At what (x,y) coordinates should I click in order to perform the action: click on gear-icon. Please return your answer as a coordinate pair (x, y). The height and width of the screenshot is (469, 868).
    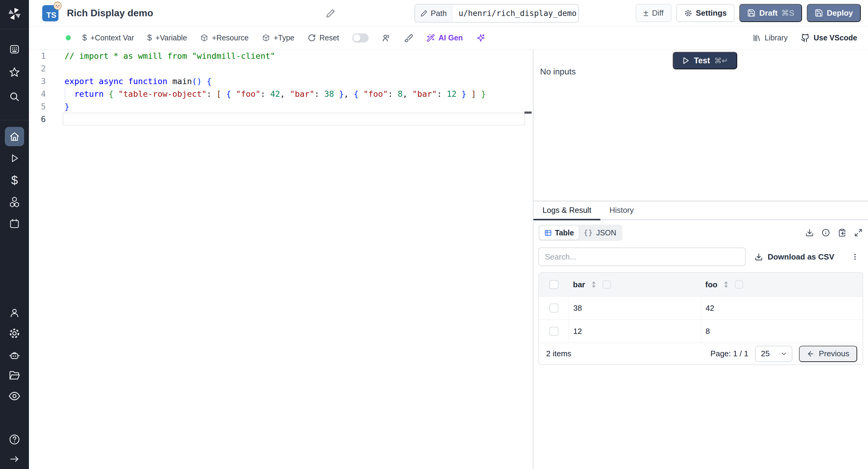
    Looking at the image, I should click on (688, 13).